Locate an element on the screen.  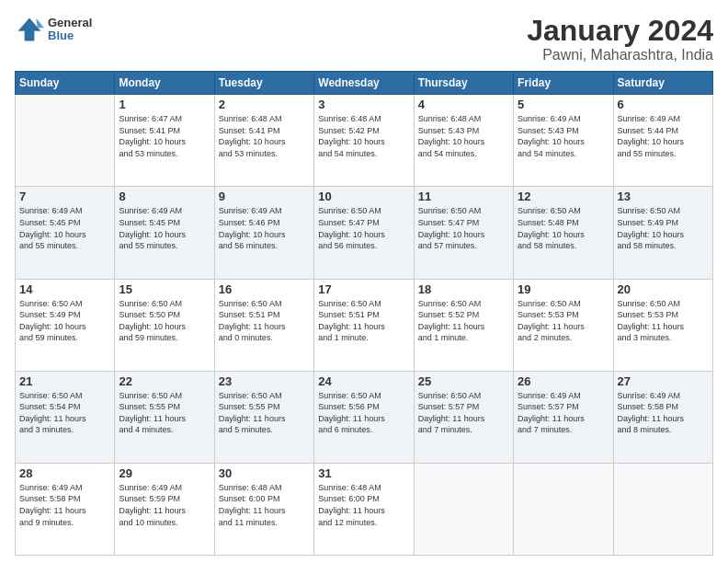
calendar-day: 14Sunrise: 6:50 AM Sunset: 5:49 PM Dayli… is located at coordinates (65, 325).